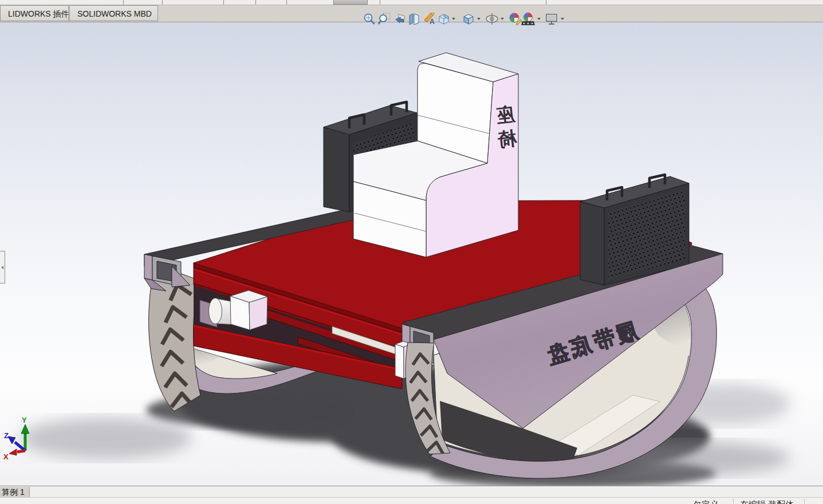  I want to click on triad-z-label: Z, so click(6, 435).